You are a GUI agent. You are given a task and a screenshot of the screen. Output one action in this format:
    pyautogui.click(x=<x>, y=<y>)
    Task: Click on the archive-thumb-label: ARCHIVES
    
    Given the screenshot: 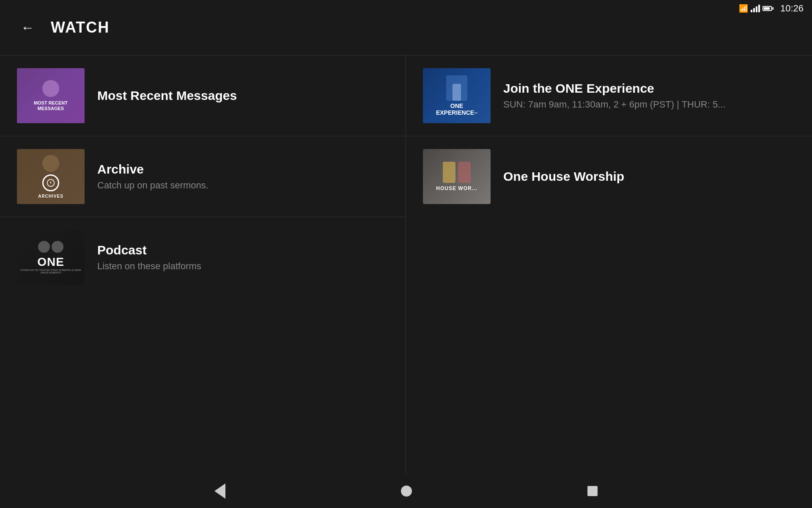 What is the action you would take?
    pyautogui.click(x=51, y=196)
    